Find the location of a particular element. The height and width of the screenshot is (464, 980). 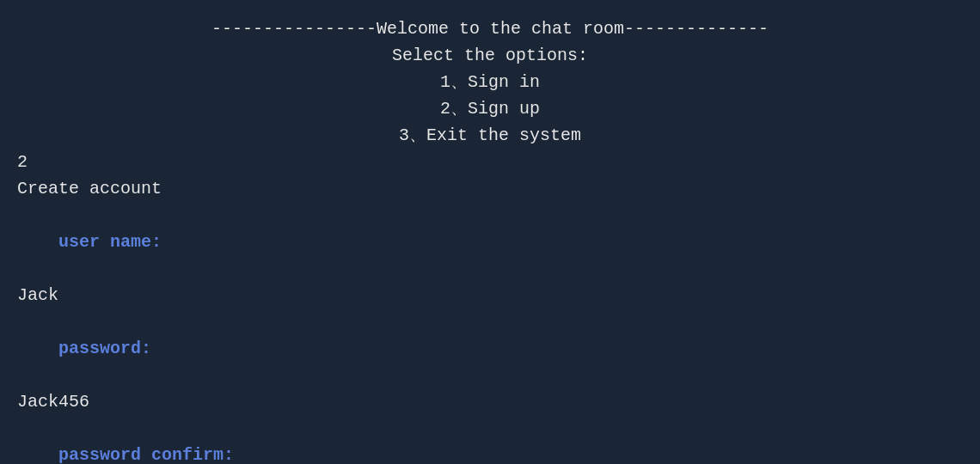

option2-line: 2、Sign up is located at coordinates (490, 108).